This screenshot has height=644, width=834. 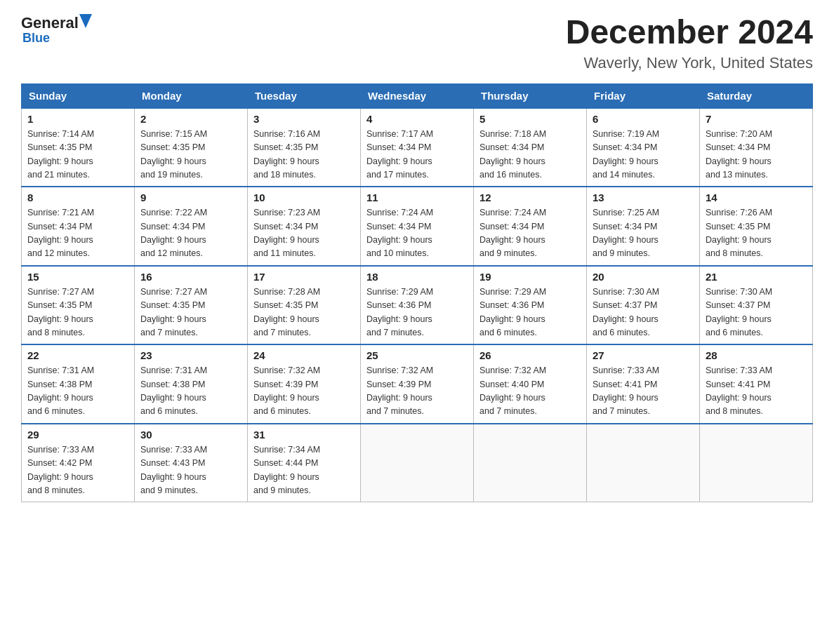 What do you see at coordinates (305, 147) in the screenshot?
I see `calendar-cell: 3 Sunrise: 7:16 AMSunset: 4:35 PMDayligh…` at bounding box center [305, 147].